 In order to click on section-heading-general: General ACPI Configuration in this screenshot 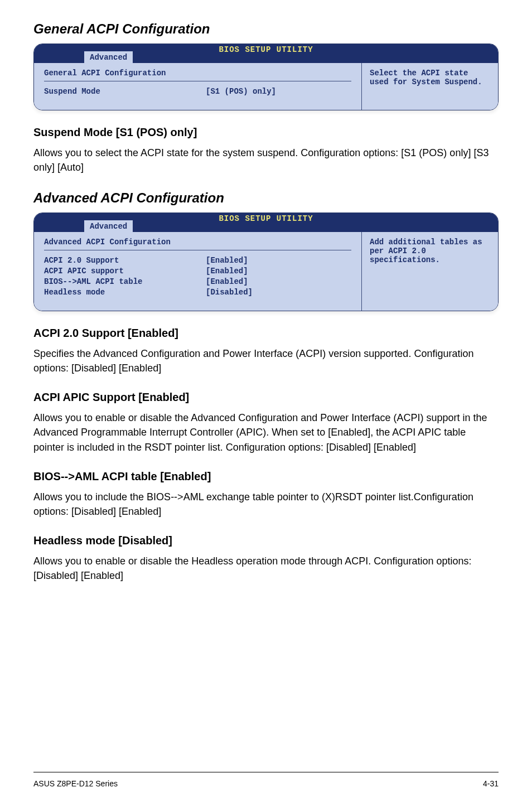, I will do `click(266, 29)`.